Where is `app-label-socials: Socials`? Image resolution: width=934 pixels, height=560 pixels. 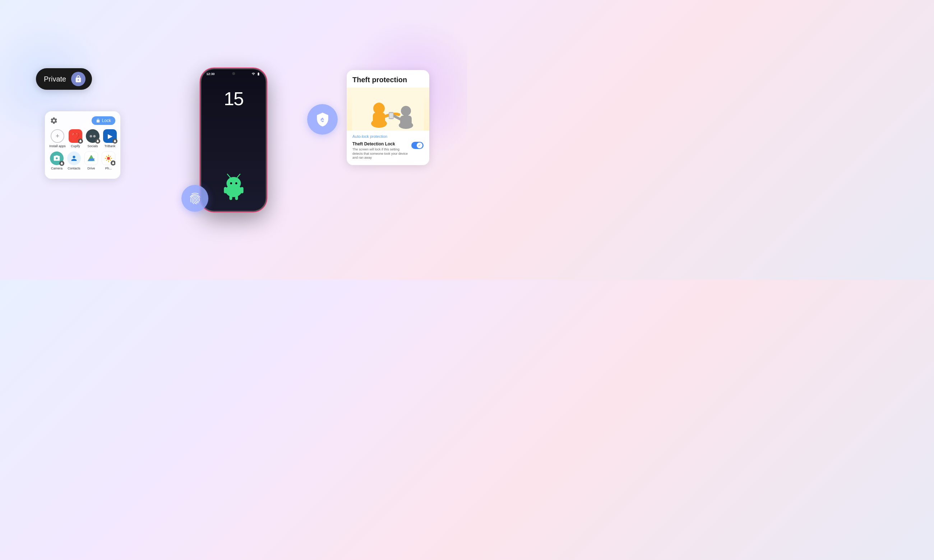
app-label-socials: Socials is located at coordinates (92, 146).